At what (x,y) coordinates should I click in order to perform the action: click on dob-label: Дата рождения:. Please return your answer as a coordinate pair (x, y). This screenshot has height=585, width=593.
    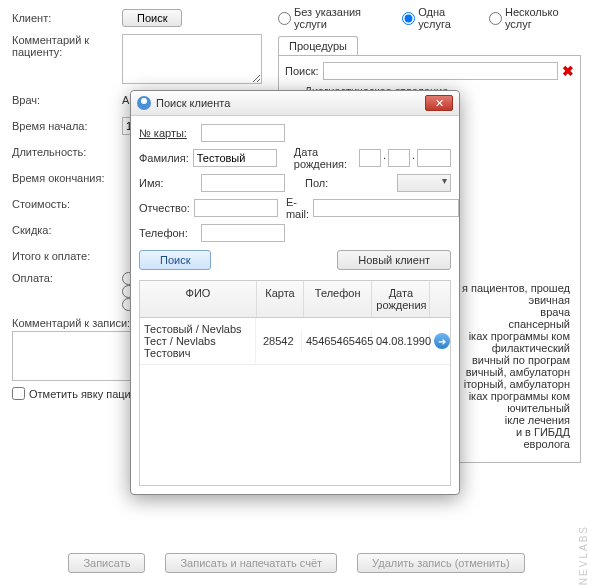
    Looking at the image, I should click on (324, 158).